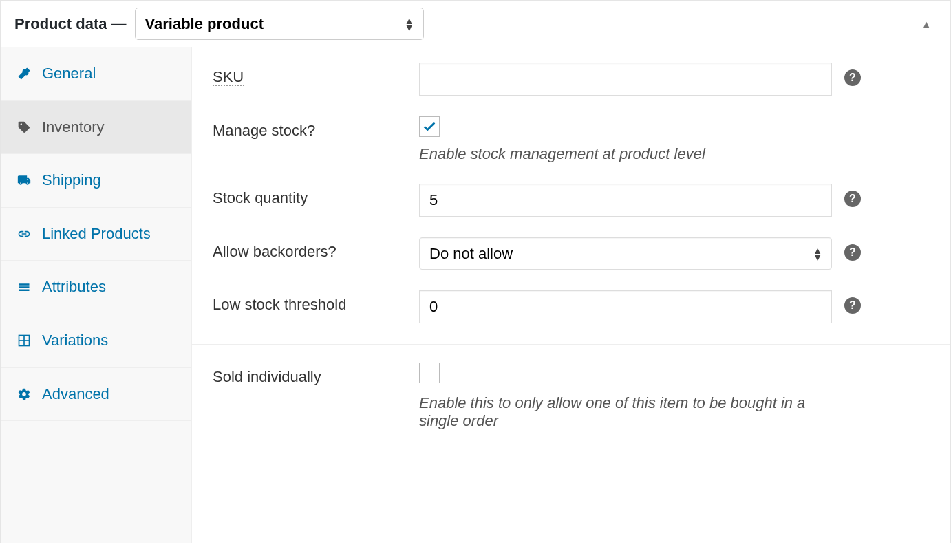 This screenshot has width=951, height=560. I want to click on tab-label: Advanced, so click(76, 395).